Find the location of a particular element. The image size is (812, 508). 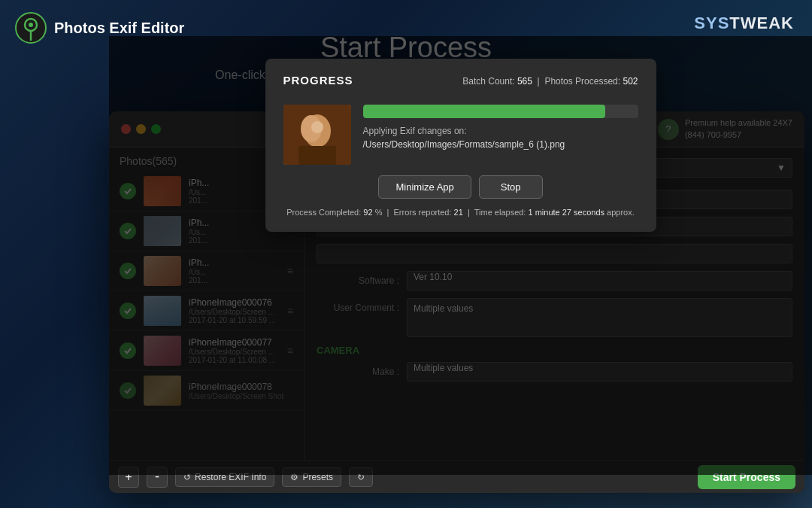

brand-sys: SYS is located at coordinates (711, 23).